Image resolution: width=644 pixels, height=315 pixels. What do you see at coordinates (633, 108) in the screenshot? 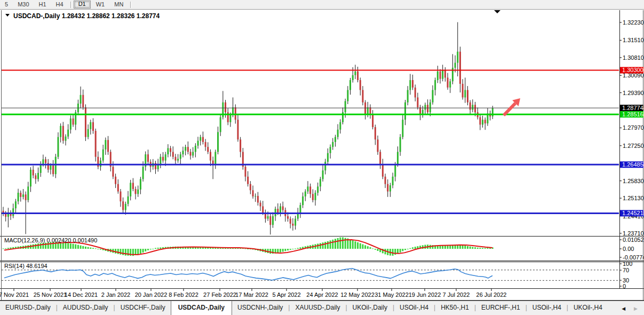
I see `price-badge-label: 1.28774` at bounding box center [633, 108].